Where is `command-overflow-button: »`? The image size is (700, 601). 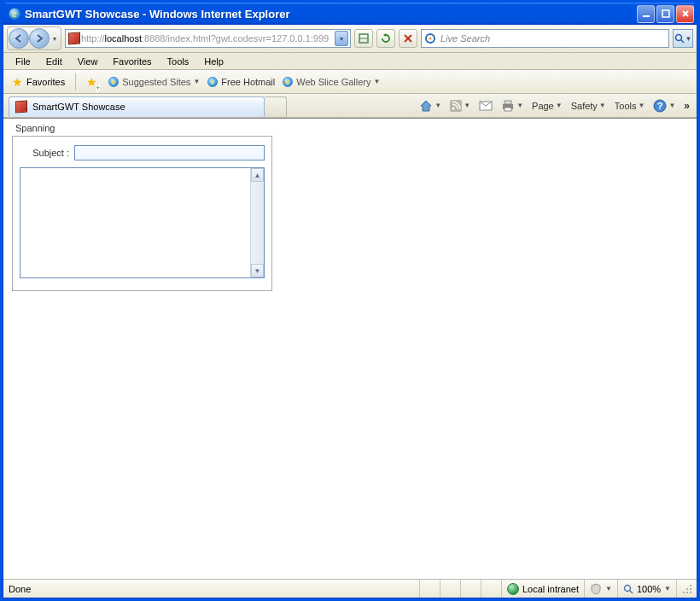 command-overflow-button: » is located at coordinates (686, 106).